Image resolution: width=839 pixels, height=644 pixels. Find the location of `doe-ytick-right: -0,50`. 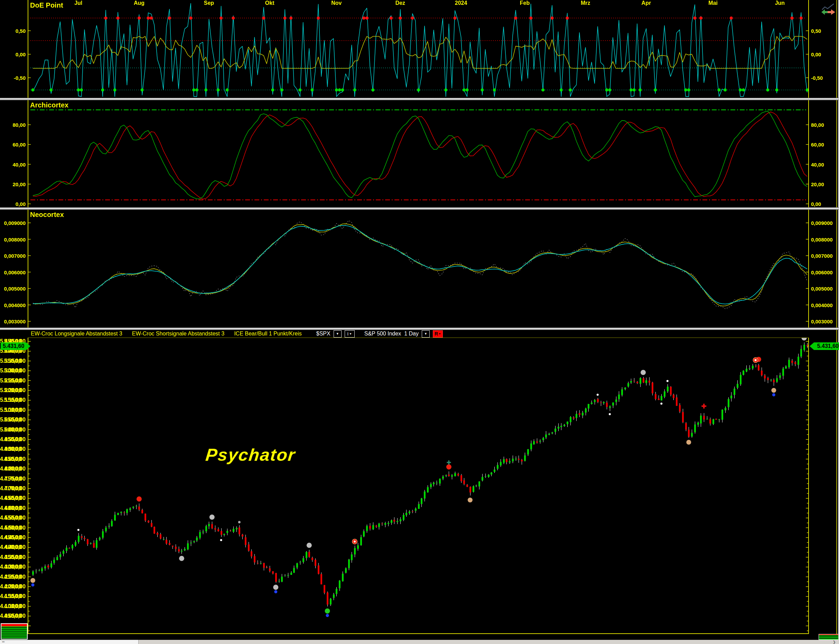

doe-ytick-right: -0,50 is located at coordinates (817, 78).